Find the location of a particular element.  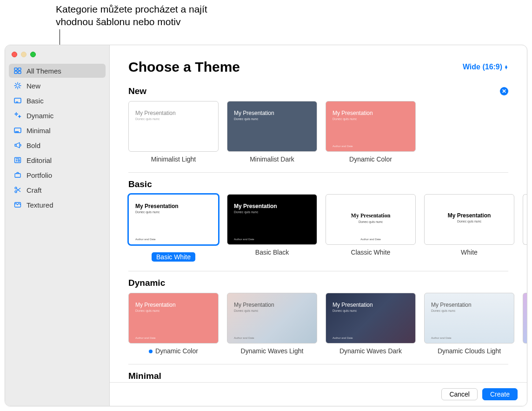

theme-label: White is located at coordinates (469, 252).